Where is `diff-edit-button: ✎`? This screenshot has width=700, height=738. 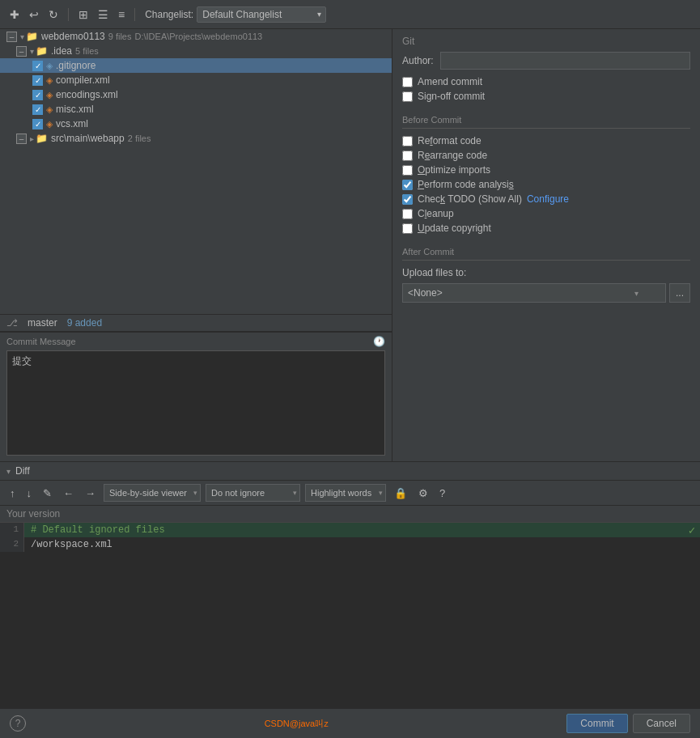
diff-edit-button: ✎ is located at coordinates (47, 494).